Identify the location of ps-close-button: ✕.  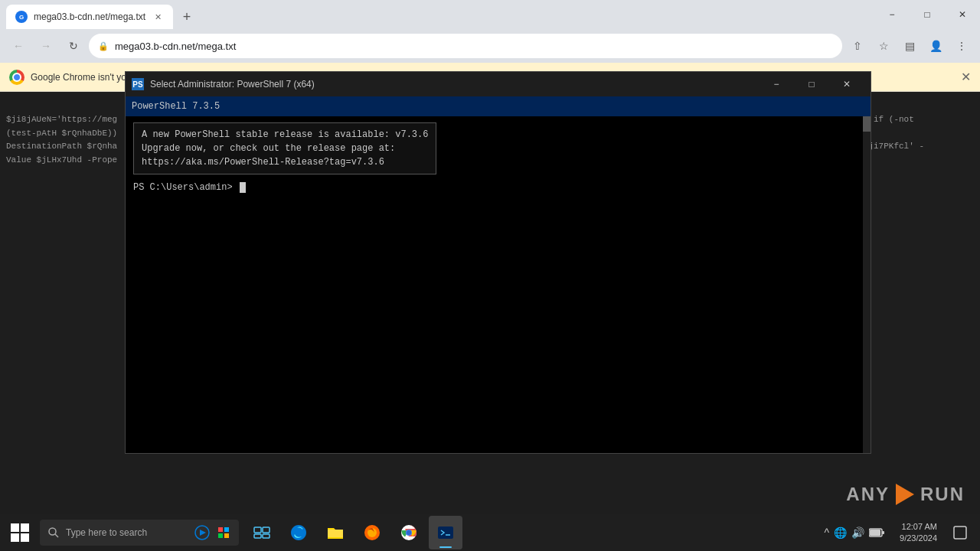
(847, 84).